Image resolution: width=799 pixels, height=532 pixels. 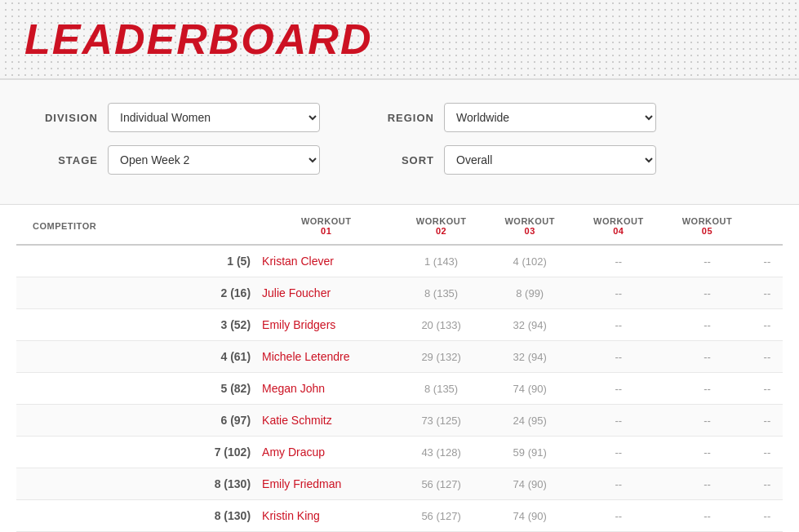 What do you see at coordinates (326, 516) in the screenshot?
I see `competitor-name-cell: Kristin King` at bounding box center [326, 516].